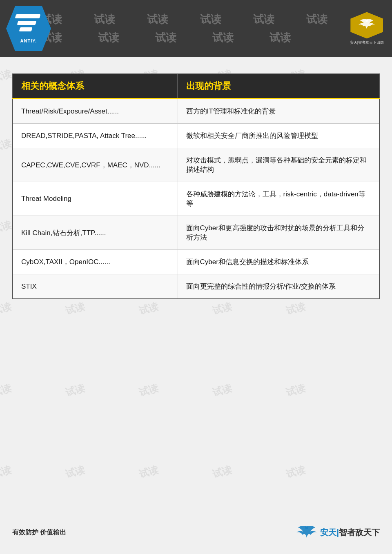  I want to click on table-row: Threat Modeling各种威胁建模的方法论，工具，risk-centri…, so click(196, 199).